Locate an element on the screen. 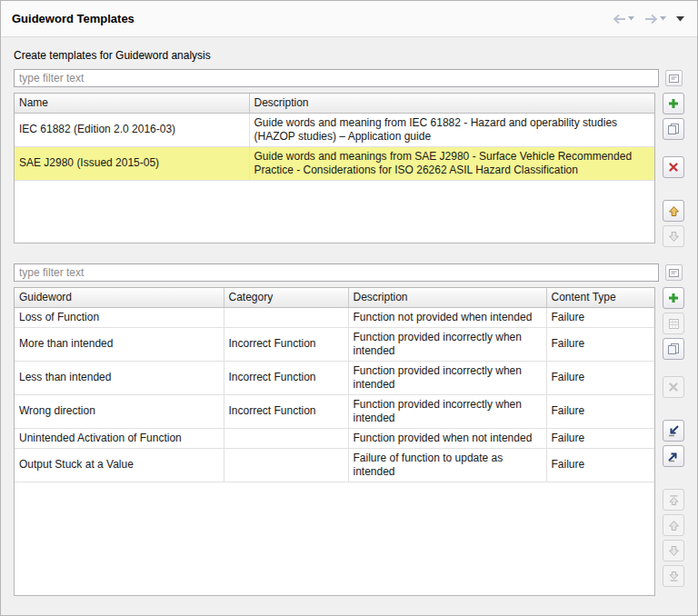  templates-filter-input is located at coordinates (336, 78).